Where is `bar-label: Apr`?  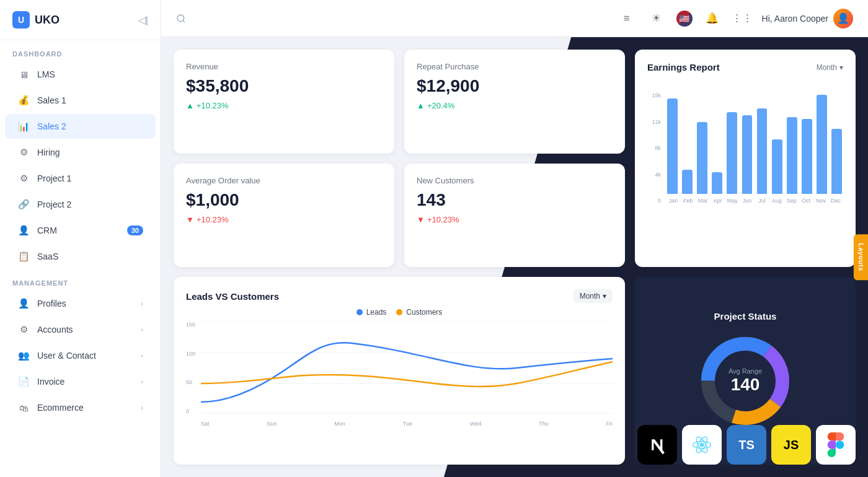 bar-label: Apr is located at coordinates (717, 201).